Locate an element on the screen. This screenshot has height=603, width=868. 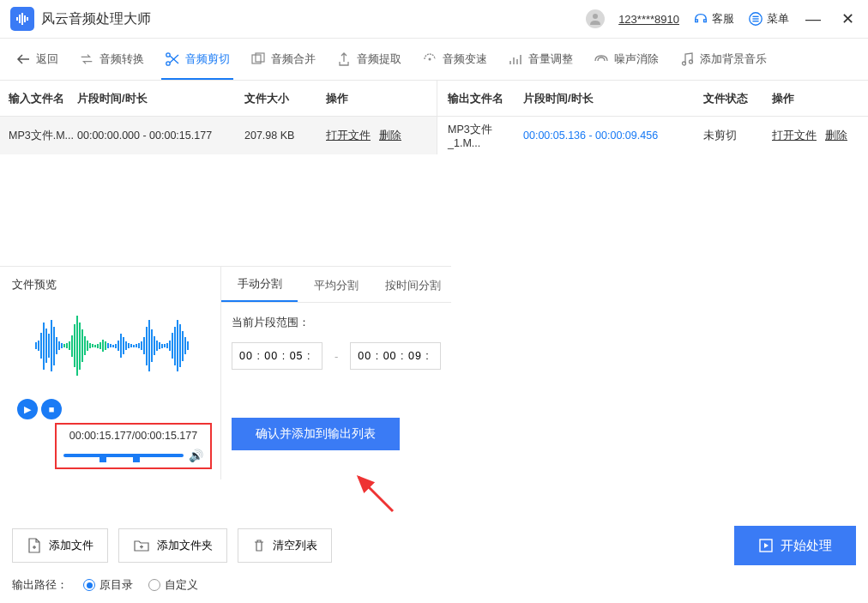
menu-button: 菜单 is located at coordinates (769, 19).